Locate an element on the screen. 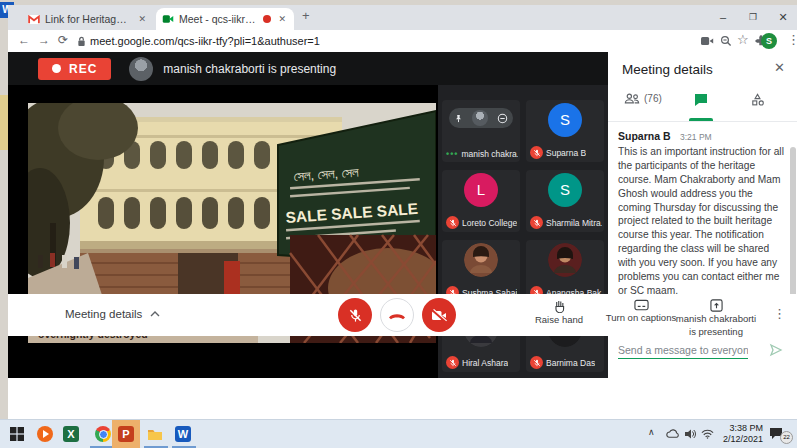 This screenshot has height=448, width=797. camera-in-use-icon is located at coordinates (708, 41).